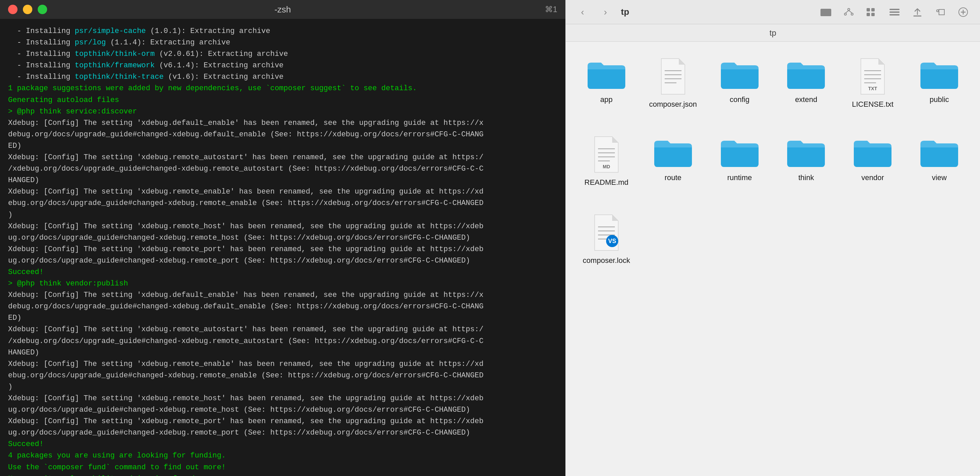  I want to click on tags-icon, so click(940, 12).